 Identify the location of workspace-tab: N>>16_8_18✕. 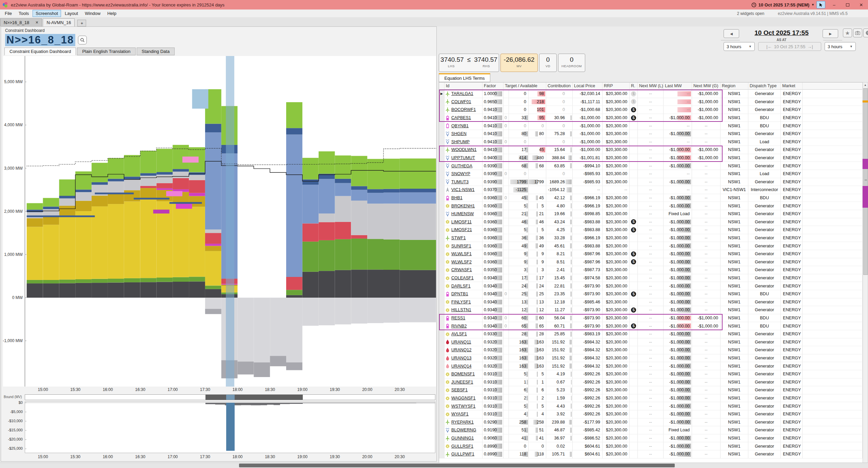
(21, 22).